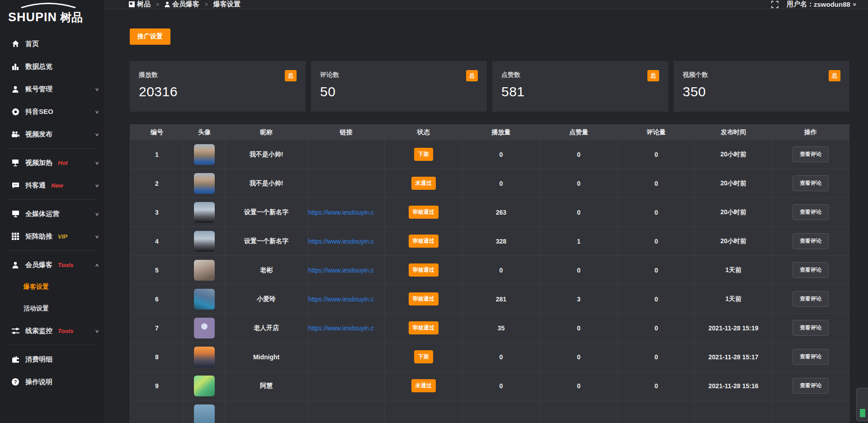 Image resolution: width=868 pixels, height=423 pixels. Describe the element at coordinates (656, 299) in the screenshot. I see `cell-comments: 0` at that location.